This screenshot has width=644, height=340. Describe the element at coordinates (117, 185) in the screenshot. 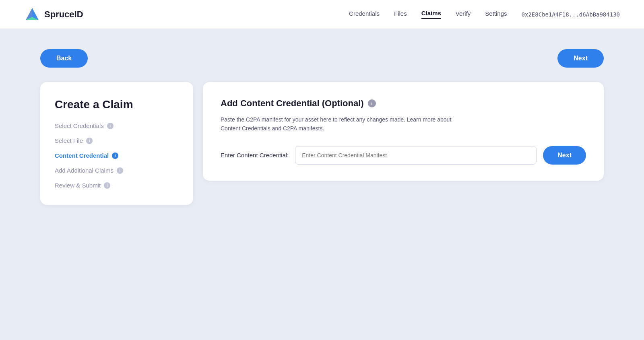

I see `step-review-submit: Review & Submit i` at that location.